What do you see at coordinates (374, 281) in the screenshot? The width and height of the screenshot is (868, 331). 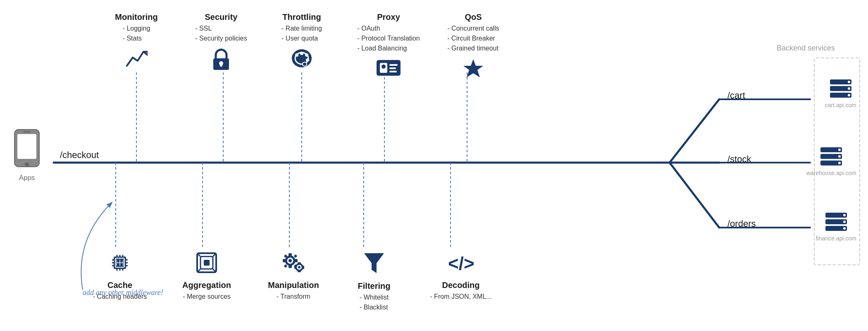 I see `filtering-feature: Filtering - Whitelist- Blacklist` at bounding box center [374, 281].